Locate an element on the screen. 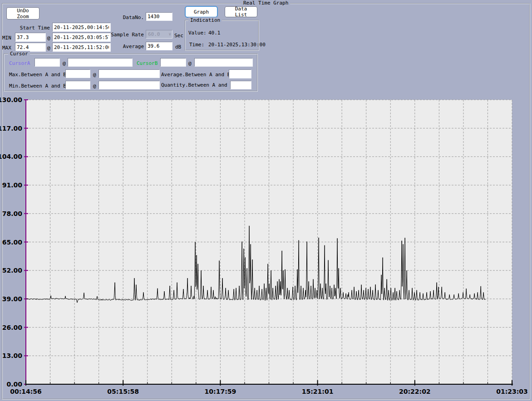 The height and width of the screenshot is (401, 532). indication-time: 20-11-2025,13:30:00 is located at coordinates (237, 44).